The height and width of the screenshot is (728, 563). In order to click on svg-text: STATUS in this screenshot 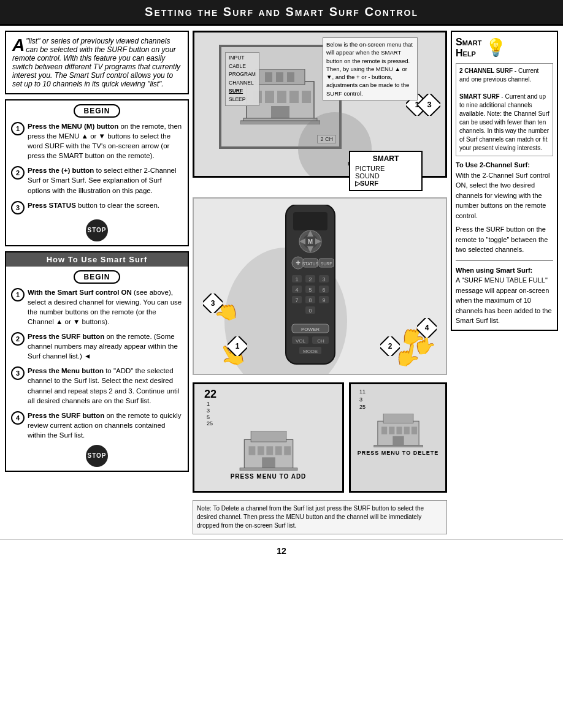, I will do `click(310, 264)`.